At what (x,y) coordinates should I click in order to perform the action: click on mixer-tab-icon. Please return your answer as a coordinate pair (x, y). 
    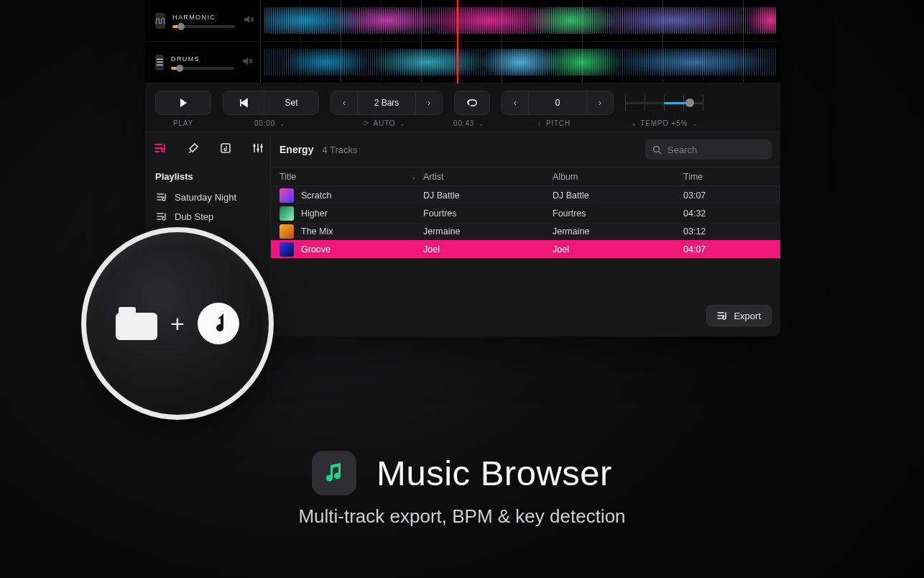
    Looking at the image, I should click on (257, 150).